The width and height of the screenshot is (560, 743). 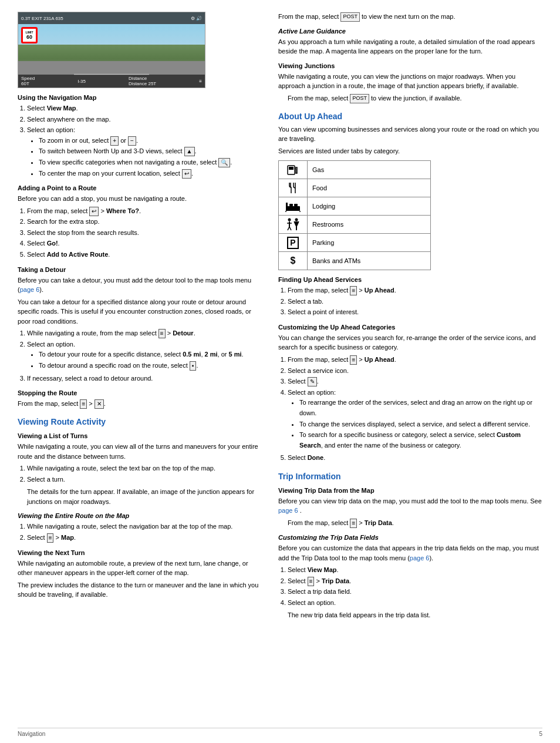 I want to click on map-menu-icon: ≡, so click(x=201, y=81).